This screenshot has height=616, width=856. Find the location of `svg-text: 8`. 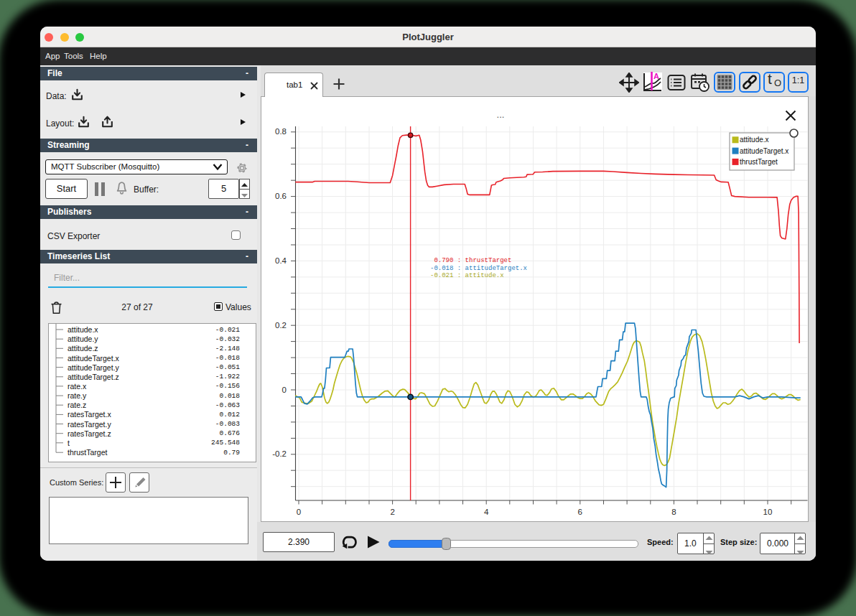

svg-text: 8 is located at coordinates (674, 512).